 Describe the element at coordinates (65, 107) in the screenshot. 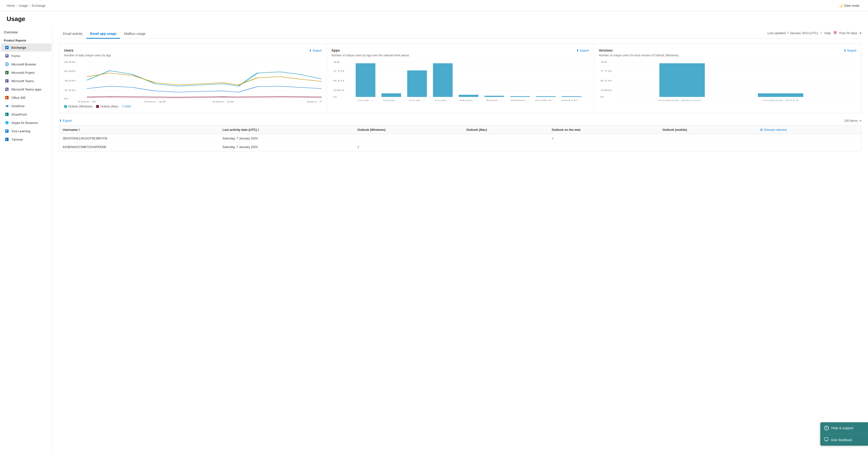

I see `legend-dot-windows` at that location.